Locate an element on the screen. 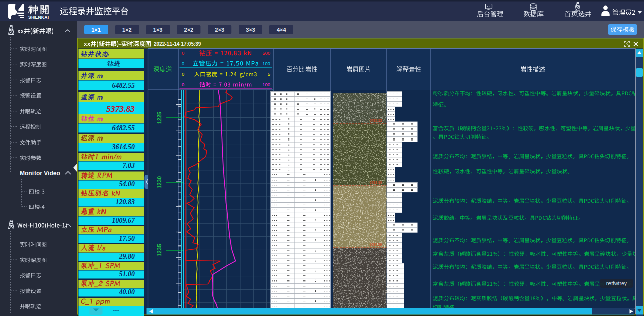 The height and width of the screenshot is (316, 644). svg-text: 5373.83 is located at coordinates (121, 109).